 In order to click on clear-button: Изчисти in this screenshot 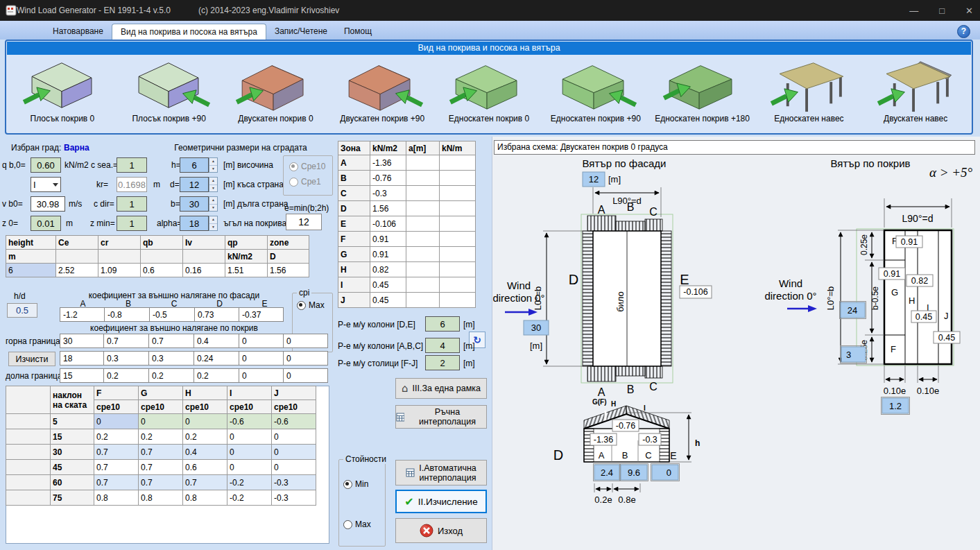, I will do `click(32, 359)`.